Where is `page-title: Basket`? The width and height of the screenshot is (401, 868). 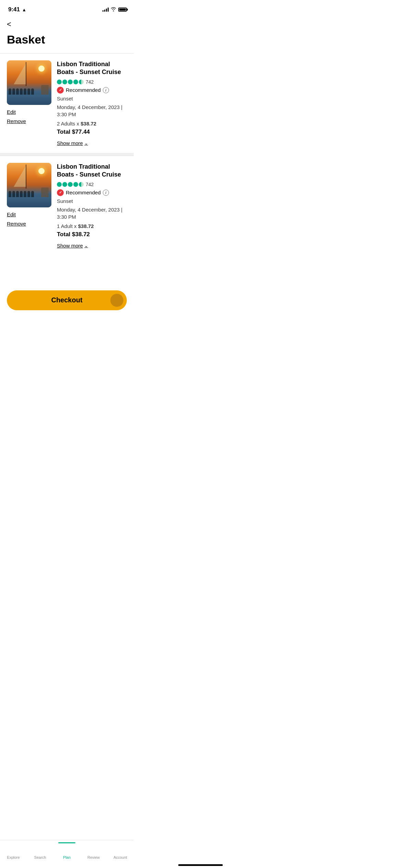 page-title: Basket is located at coordinates (67, 42).